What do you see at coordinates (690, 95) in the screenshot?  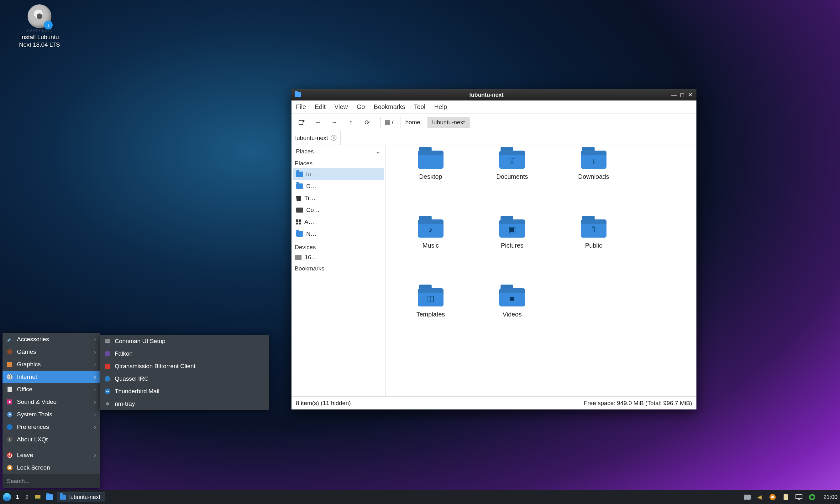 I see `close-button: ✕` at bounding box center [690, 95].